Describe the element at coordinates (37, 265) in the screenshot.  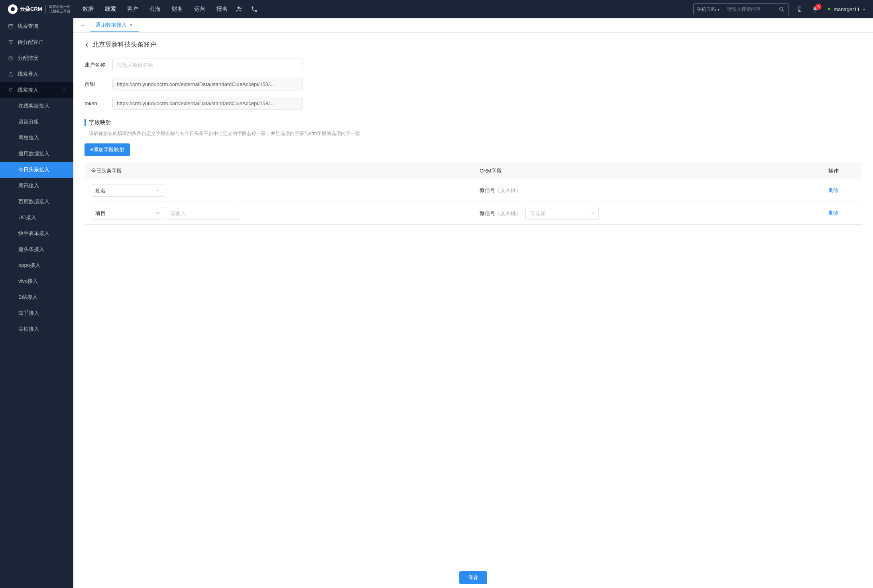
I see `sidebar-sub-item: oppo接入` at that location.